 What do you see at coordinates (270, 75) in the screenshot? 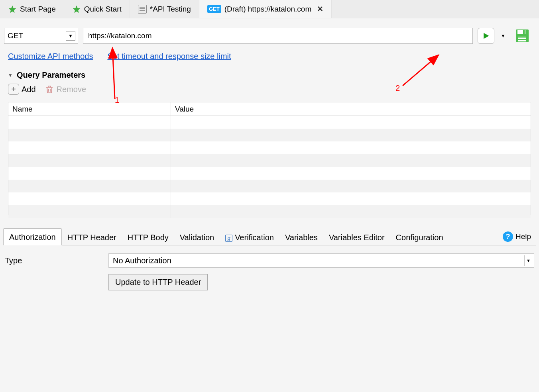
I see `query-parameters-header: ▼ Query Parameters` at bounding box center [270, 75].